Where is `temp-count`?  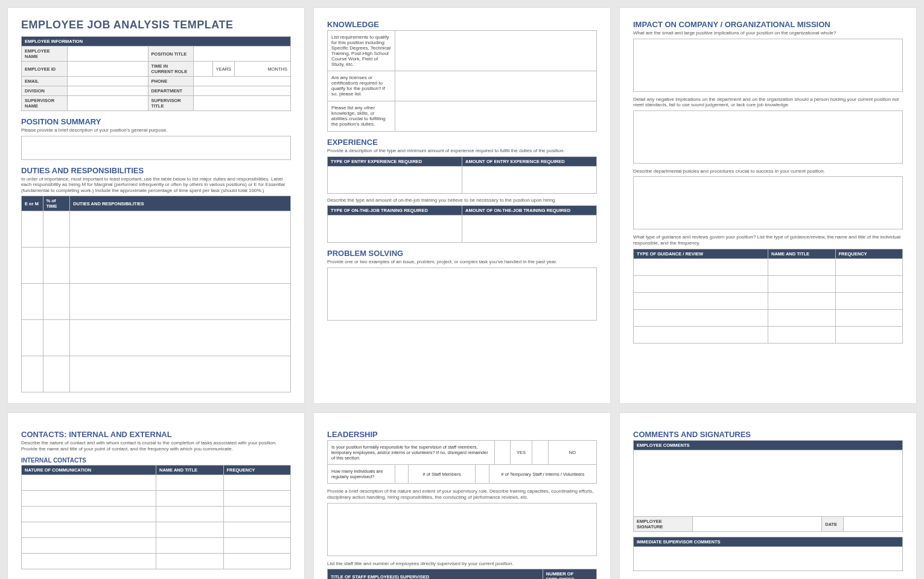
temp-count is located at coordinates (482, 475).